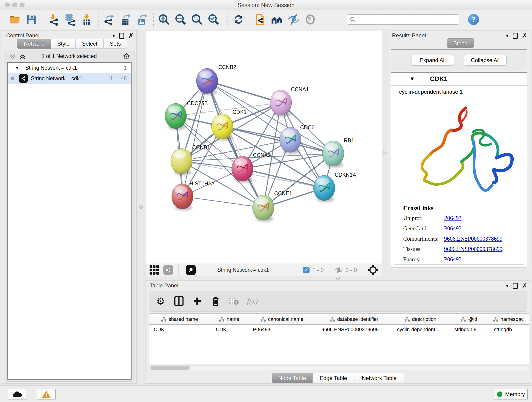  What do you see at coordinates (125, 19) in the screenshot?
I see `export-table-button` at bounding box center [125, 19].